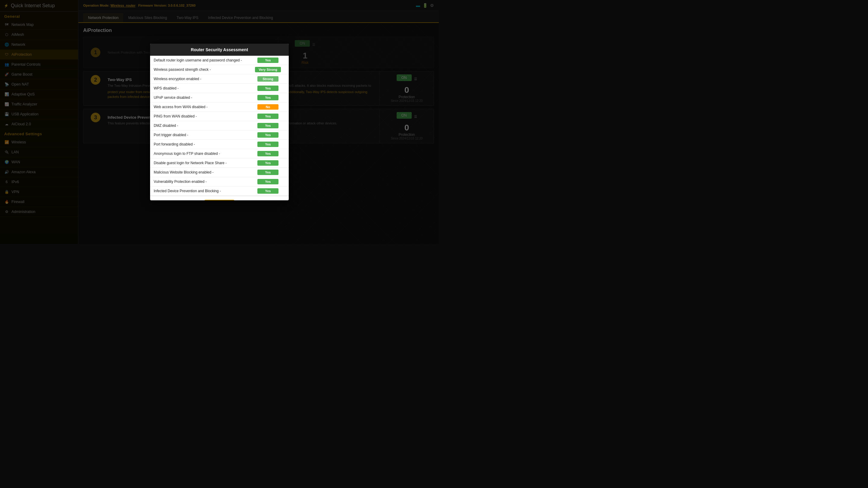  Describe the element at coordinates (268, 70) in the screenshot. I see `row-status: Very Strong` at that location.